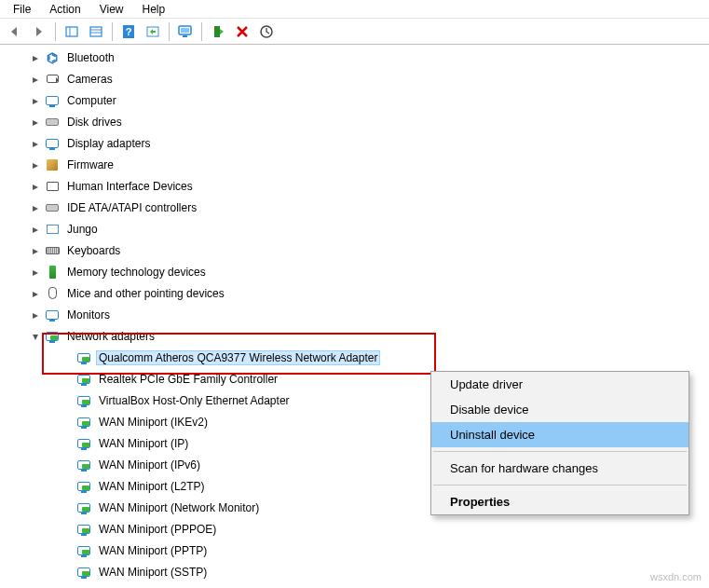  I want to click on menubar: File Action View Help, so click(354, 9).